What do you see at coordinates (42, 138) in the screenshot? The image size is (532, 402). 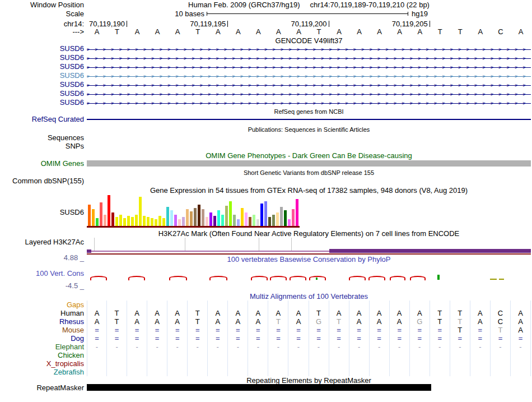 I see `track-label-sequences: Sequences` at bounding box center [42, 138].